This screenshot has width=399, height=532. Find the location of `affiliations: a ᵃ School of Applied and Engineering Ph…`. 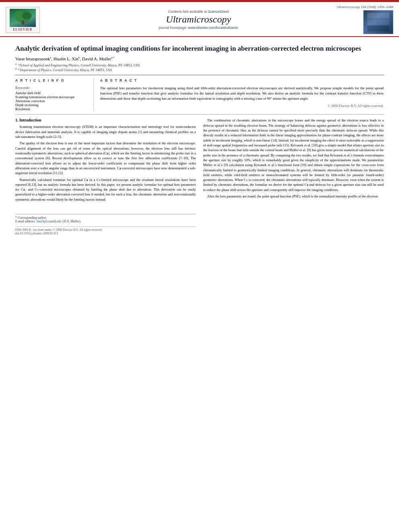

affiliations: a ᵃ School of Applied and Engineering Ph… is located at coordinates (200, 67).